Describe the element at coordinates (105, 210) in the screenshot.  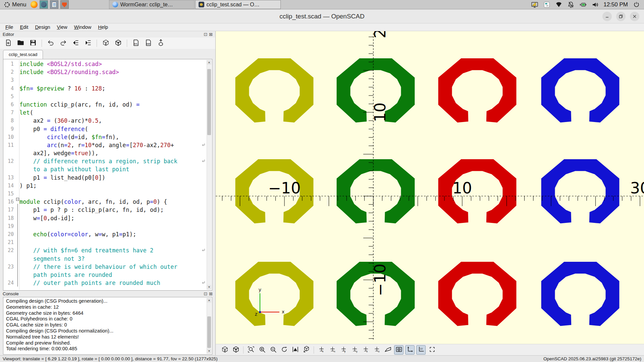
I see `code-row: 17 p1 = p ? p : cclip_p(arc, fn, id, od)…` at that location.